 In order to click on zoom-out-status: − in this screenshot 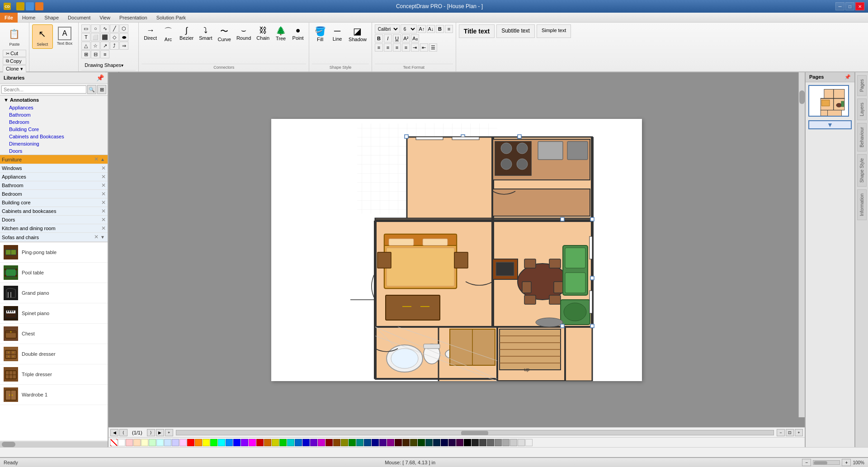, I will do `click(807, 462)`.